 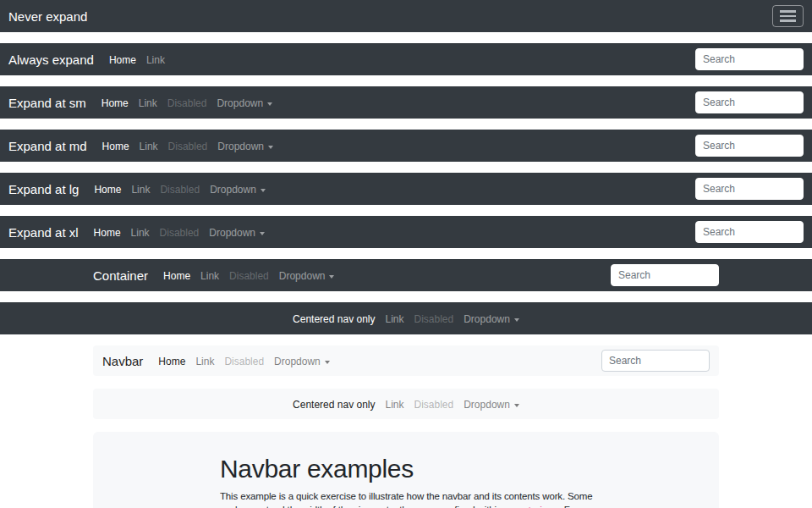 I want to click on navbar-brand: Container, so click(x=120, y=276).